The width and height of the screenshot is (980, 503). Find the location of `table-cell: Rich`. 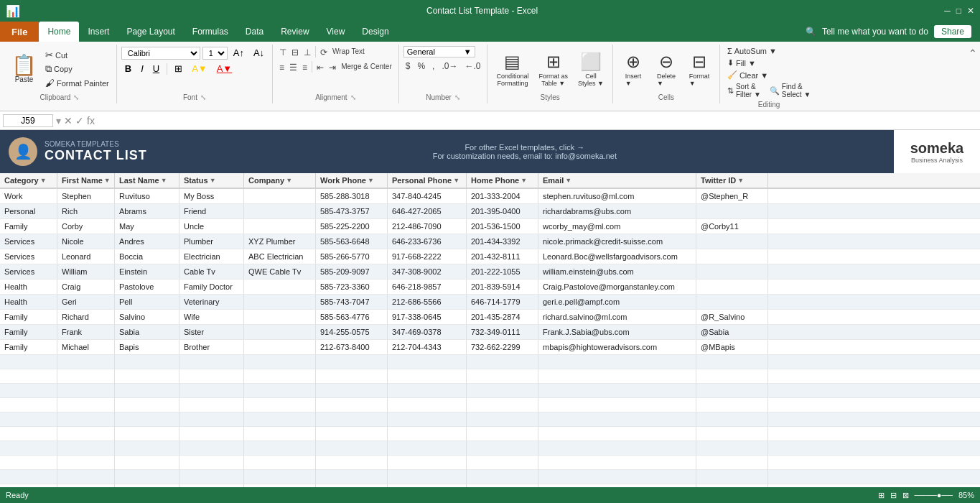

table-cell: Rich is located at coordinates (86, 211).